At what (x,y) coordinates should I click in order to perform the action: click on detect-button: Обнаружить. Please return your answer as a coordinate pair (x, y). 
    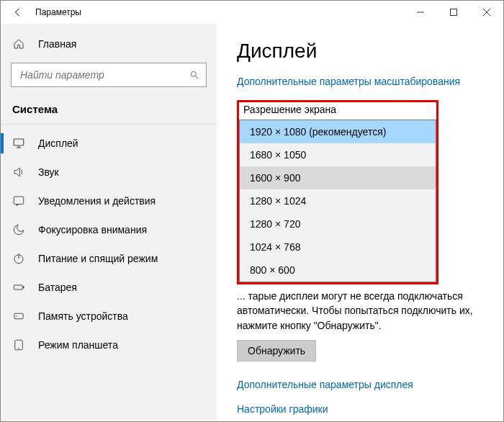
    Looking at the image, I should click on (276, 351).